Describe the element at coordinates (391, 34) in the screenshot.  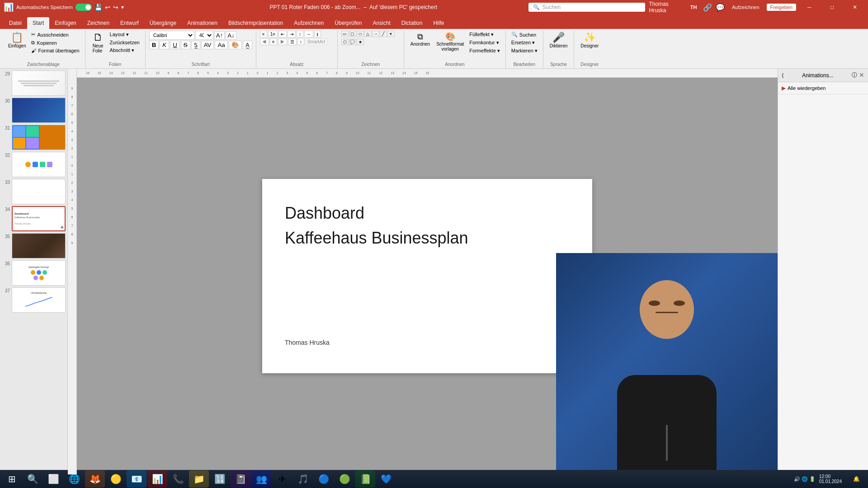
I see `more-shapes-icon: ▾` at that location.